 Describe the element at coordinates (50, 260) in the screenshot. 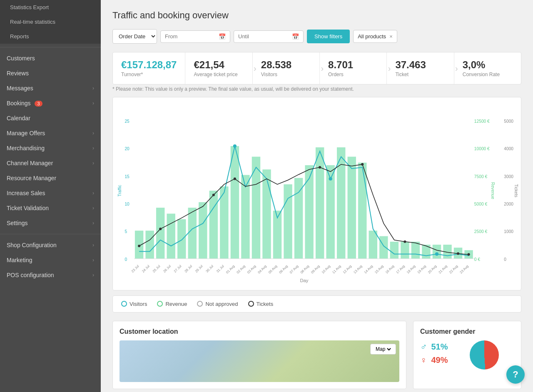

I see `sidebar-item-marketing: Marketing ›` at that location.